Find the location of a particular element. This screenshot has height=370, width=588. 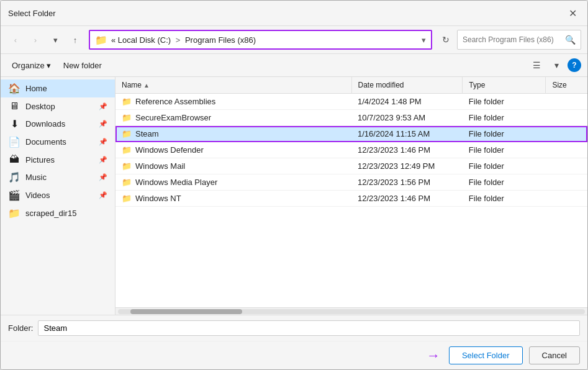

column-header-size: Size is located at coordinates (566, 86).